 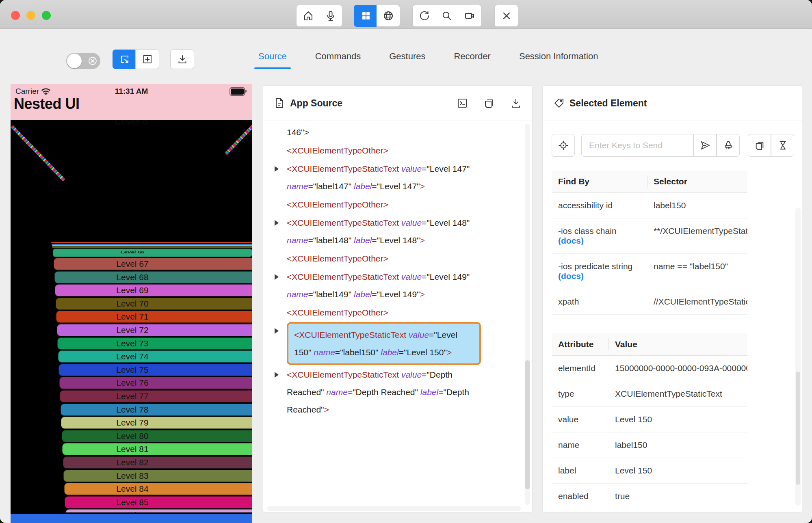 I want to click on level-label: Level 85, so click(x=132, y=502).